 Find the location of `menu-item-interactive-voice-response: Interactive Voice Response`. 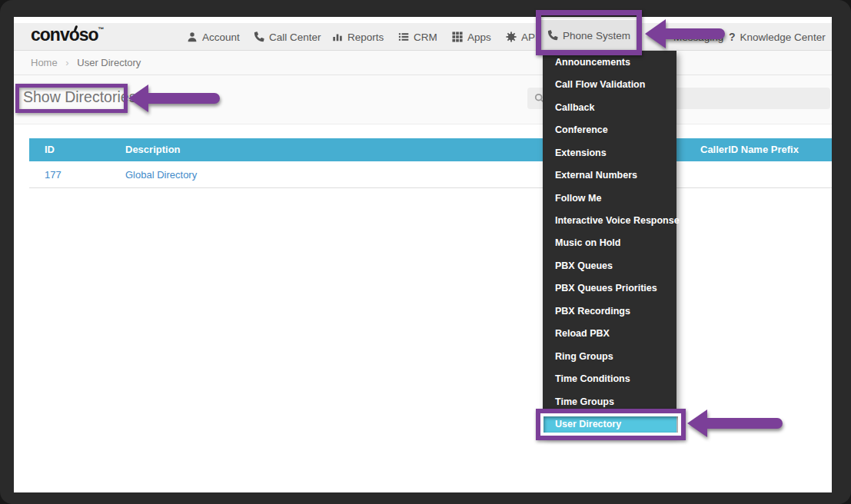

menu-item-interactive-voice-response: Interactive Voice Response is located at coordinates (610, 220).